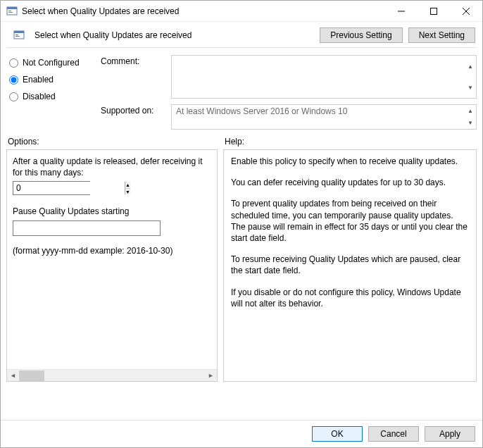 This screenshot has width=483, height=448. Describe the element at coordinates (55, 92) in the screenshot. I see `state-radio-group: Not Configured Enabled Disabled` at that location.